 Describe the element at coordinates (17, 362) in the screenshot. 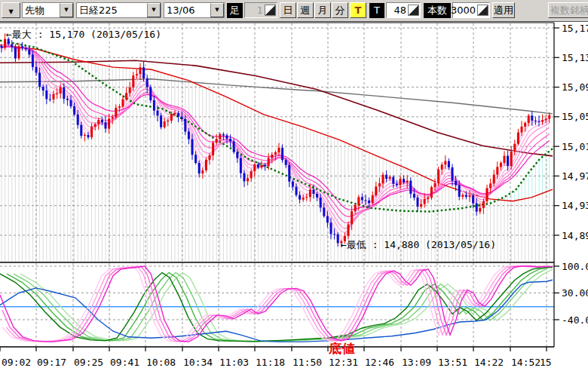

I see `time-axis-label: 09:02` at that location.